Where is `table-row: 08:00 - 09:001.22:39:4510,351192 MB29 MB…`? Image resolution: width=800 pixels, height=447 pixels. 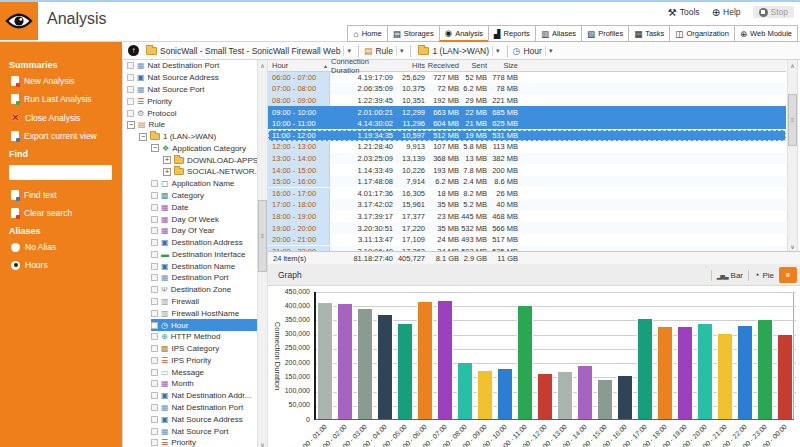
table-row: 08:00 - 09:001.22:39:4510,351192 MB29 MB… is located at coordinates (527, 101).